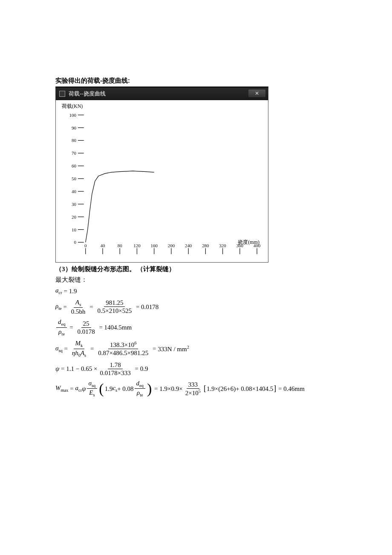 The height and width of the screenshot is (555, 392). Describe the element at coordinates (74, 153) in the screenshot. I see `svg-text: 70` at that location.